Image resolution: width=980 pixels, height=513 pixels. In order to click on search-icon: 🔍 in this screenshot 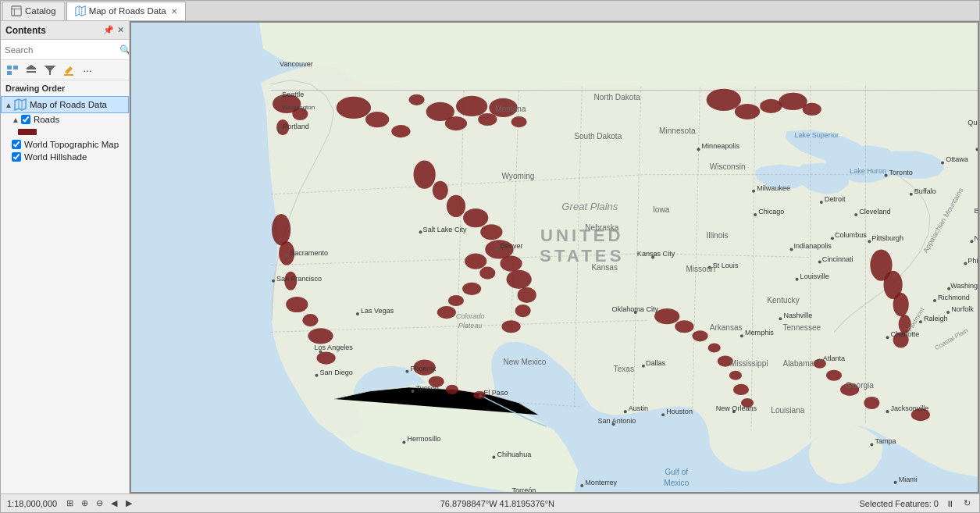, I will do `click(125, 50)`.